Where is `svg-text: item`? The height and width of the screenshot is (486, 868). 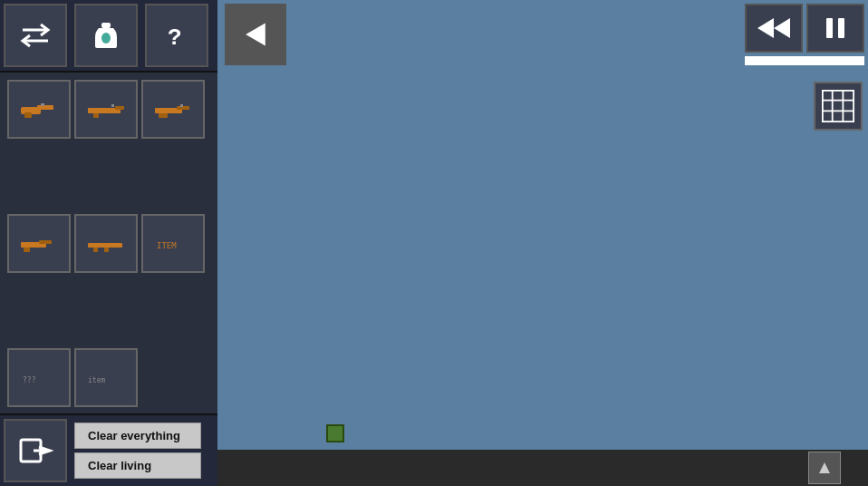
svg-text: item is located at coordinates (96, 381).